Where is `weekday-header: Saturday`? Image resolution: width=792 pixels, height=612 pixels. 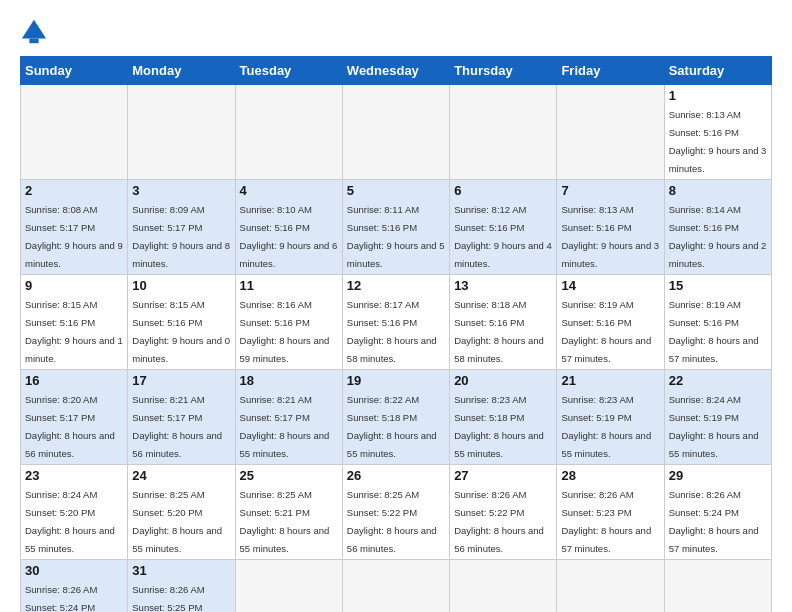 weekday-header: Saturday is located at coordinates (718, 71).